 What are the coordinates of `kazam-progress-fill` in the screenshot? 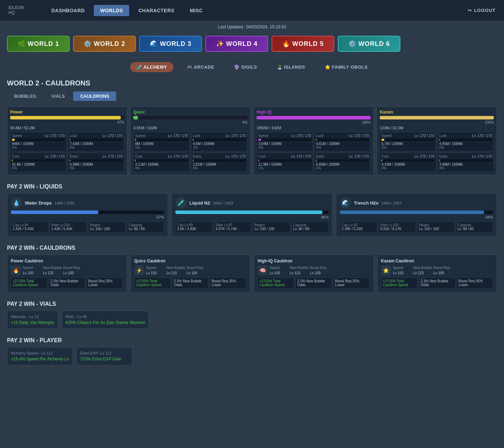 It's located at (437, 118).